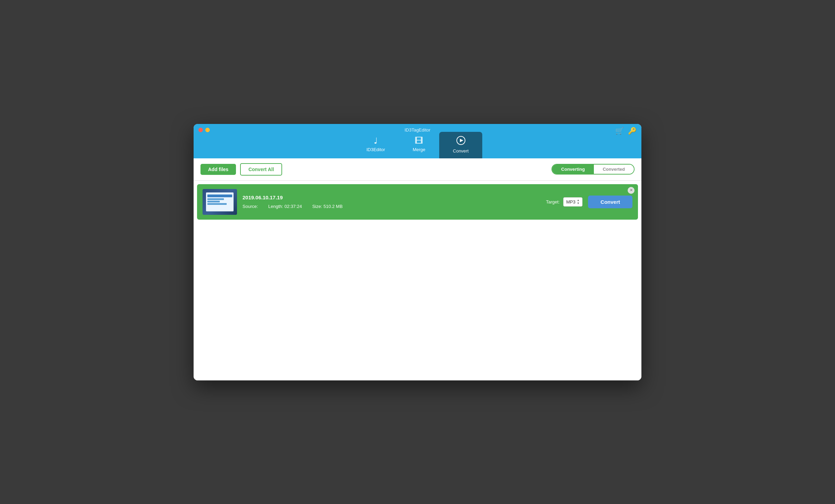 The image size is (835, 504). What do you see at coordinates (220, 202) in the screenshot?
I see `file-thumbnail` at bounding box center [220, 202].